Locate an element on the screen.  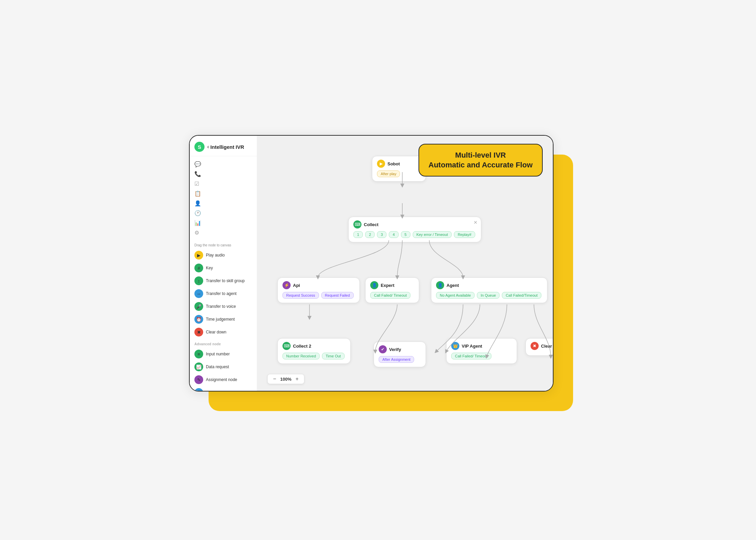
node-input-number: ≡ Input number is located at coordinates (223, 354).